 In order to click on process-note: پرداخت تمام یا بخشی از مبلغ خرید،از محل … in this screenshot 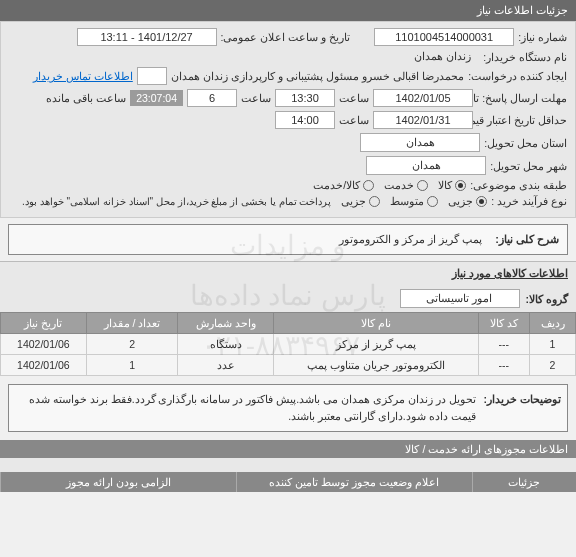, I will do `click(176, 202)`.